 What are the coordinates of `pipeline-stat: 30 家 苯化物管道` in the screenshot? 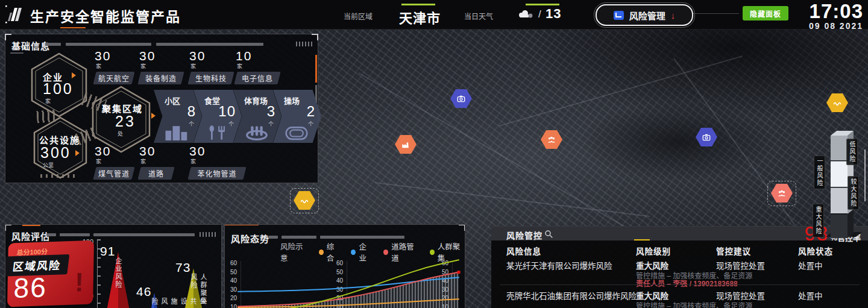 It's located at (217, 163).